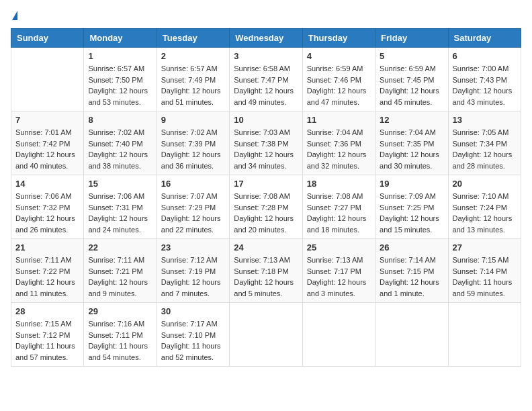 The height and width of the screenshot is (411, 532). What do you see at coordinates (411, 277) in the screenshot?
I see `day-info: Sunrise: 7:14 AM Sunset: 7:15 PM Dayligh…` at bounding box center [411, 277].